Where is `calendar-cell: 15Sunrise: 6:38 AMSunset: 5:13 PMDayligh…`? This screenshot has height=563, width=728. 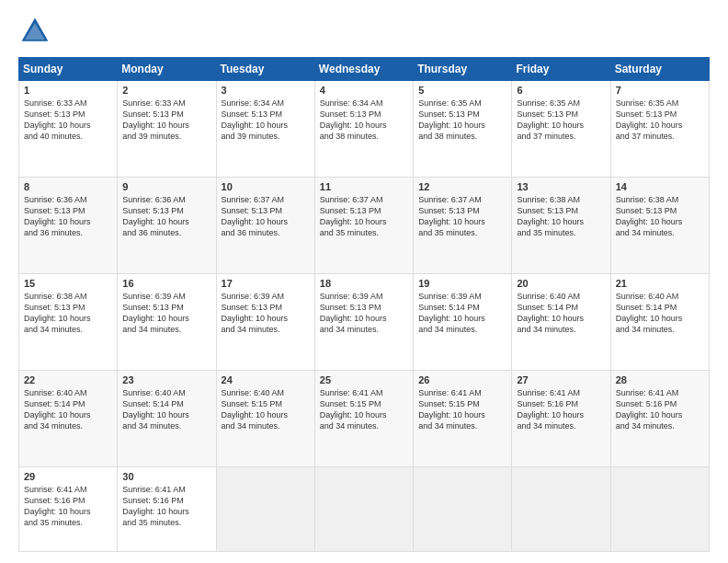 calendar-cell: 15Sunrise: 6:38 AMSunset: 5:13 PMDayligh… is located at coordinates (68, 322).